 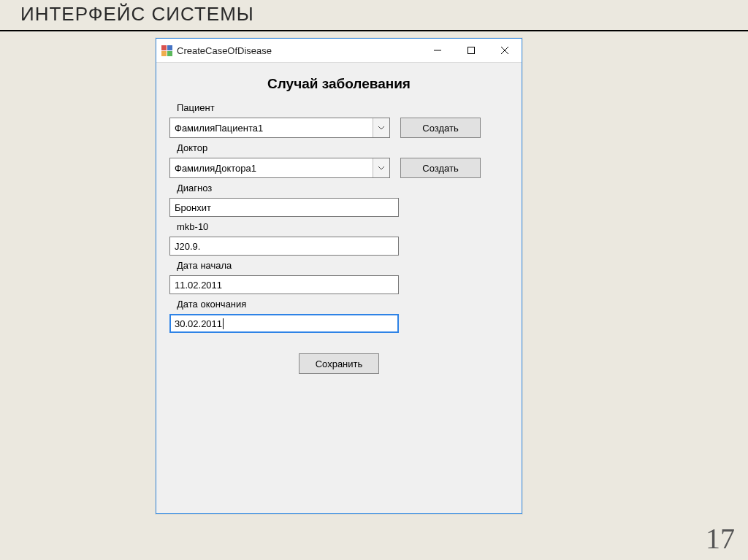 What do you see at coordinates (505, 50) in the screenshot?
I see `close-button` at bounding box center [505, 50].